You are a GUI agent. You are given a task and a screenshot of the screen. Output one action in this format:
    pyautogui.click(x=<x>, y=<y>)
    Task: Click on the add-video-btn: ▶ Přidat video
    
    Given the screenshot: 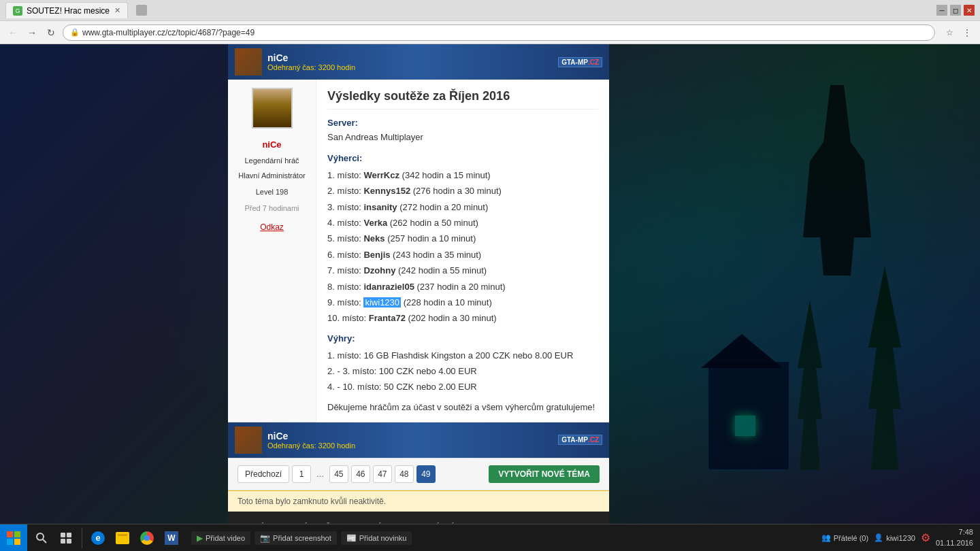 What is the action you would take?
    pyautogui.click(x=220, y=538)
    